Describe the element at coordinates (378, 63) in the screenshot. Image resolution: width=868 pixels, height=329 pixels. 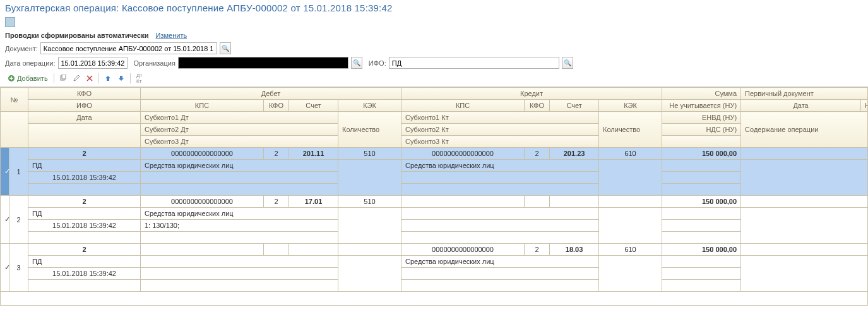
I see `ifo-label: ИФО:` at that location.